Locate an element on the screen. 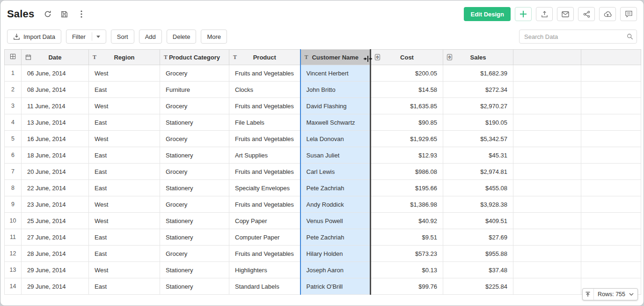 The height and width of the screenshot is (306, 644). cell: Furniture is located at coordinates (195, 90).